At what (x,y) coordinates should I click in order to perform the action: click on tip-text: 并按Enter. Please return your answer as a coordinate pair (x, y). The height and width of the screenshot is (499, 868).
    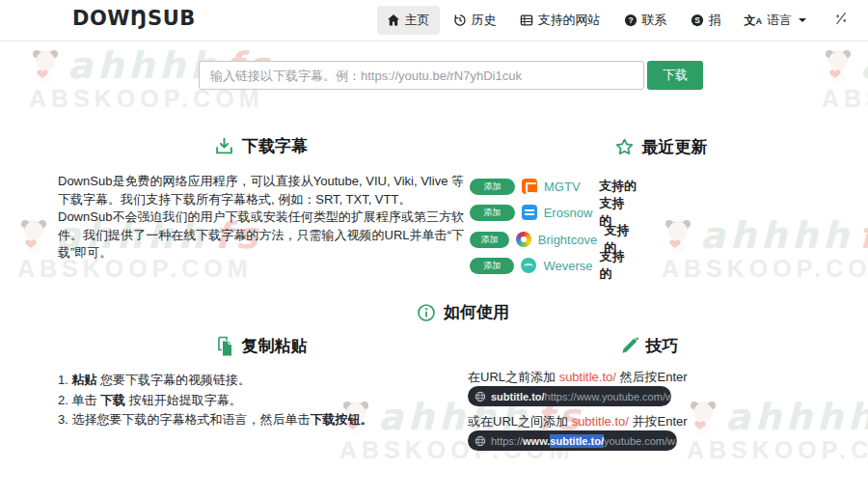
    Looking at the image, I should click on (658, 421).